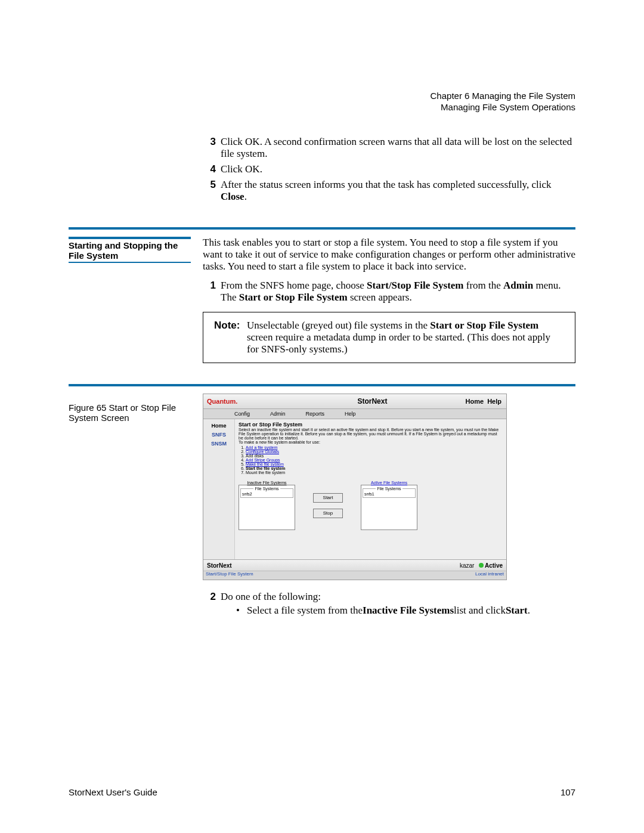 The image size is (644, 833). What do you see at coordinates (355, 487) in the screenshot?
I see `screenshot: Quantum. StorNext Home Help Config Admin…` at bounding box center [355, 487].